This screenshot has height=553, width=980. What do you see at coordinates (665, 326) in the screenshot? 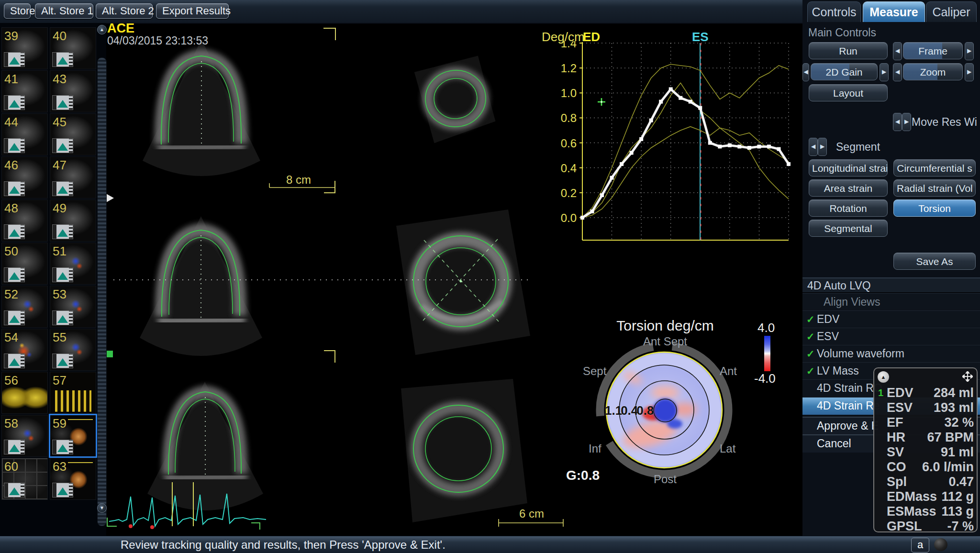
I see `bullseye-title: Torsion deg/cm` at bounding box center [665, 326].